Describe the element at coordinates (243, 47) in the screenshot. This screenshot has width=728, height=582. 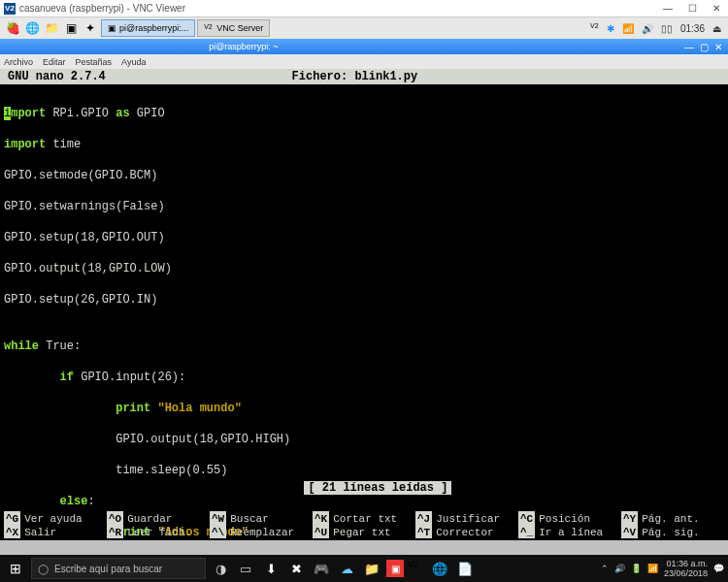
I see `terminal-title: pi@raspberrypi: ~` at that location.